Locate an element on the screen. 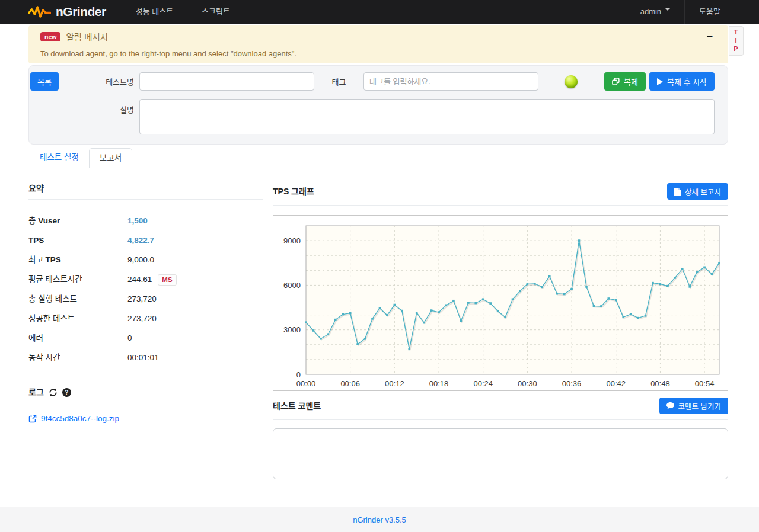 This screenshot has width=759, height=532. svg-text: 00:48 is located at coordinates (661, 384).